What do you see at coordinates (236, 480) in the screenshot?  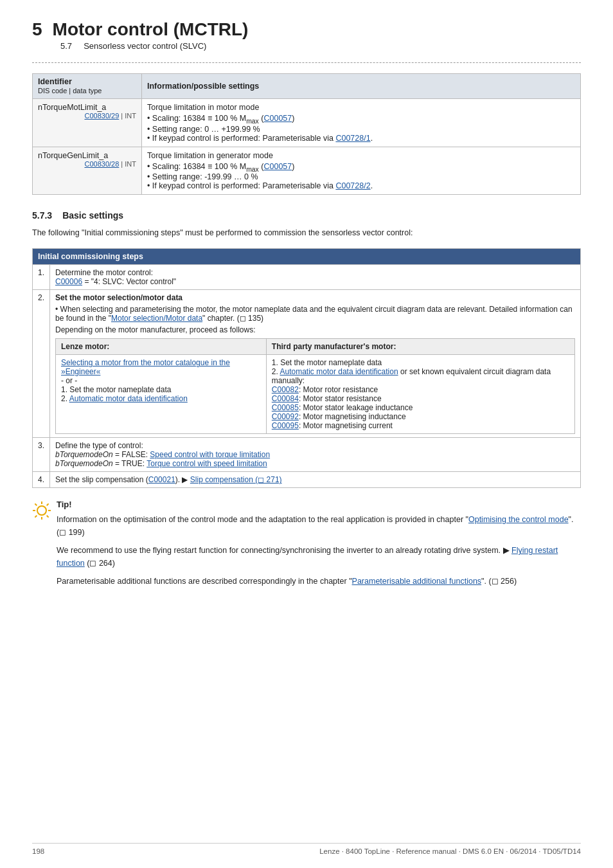 I see `slip-compensation-link: Slip compensation (◻ 271)` at bounding box center [236, 480].